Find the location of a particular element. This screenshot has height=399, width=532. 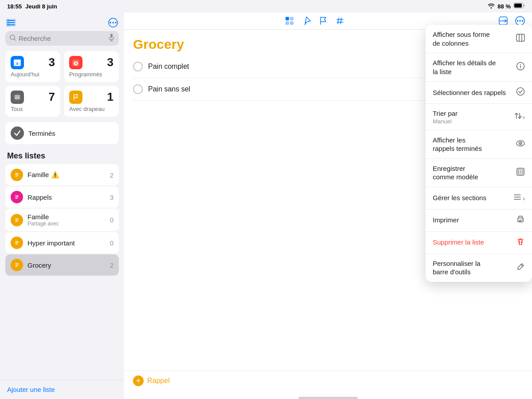

hyper-important-name: Hyper important is located at coordinates (66, 243).